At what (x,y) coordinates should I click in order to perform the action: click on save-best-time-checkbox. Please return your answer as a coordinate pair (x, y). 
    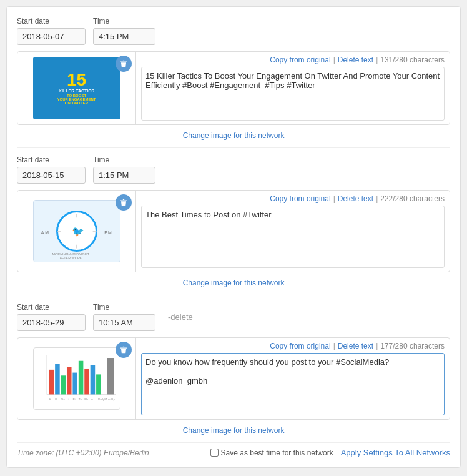
    Looking at the image, I should click on (215, 452).